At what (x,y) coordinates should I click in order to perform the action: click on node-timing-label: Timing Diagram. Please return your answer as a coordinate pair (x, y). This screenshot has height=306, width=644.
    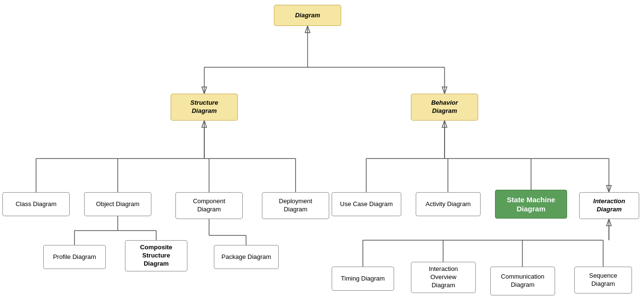
    Looking at the image, I should click on (362, 279).